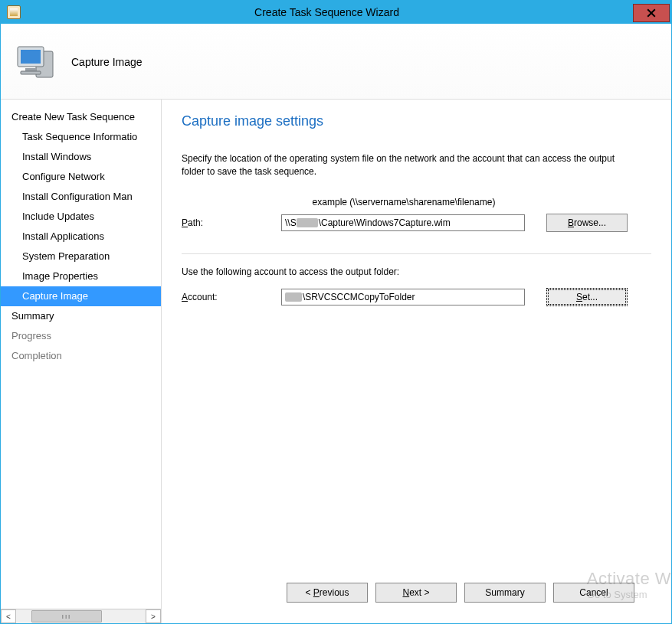  Describe the element at coordinates (336, 61) in the screenshot. I see `wizard-header: Capture Image` at that location.